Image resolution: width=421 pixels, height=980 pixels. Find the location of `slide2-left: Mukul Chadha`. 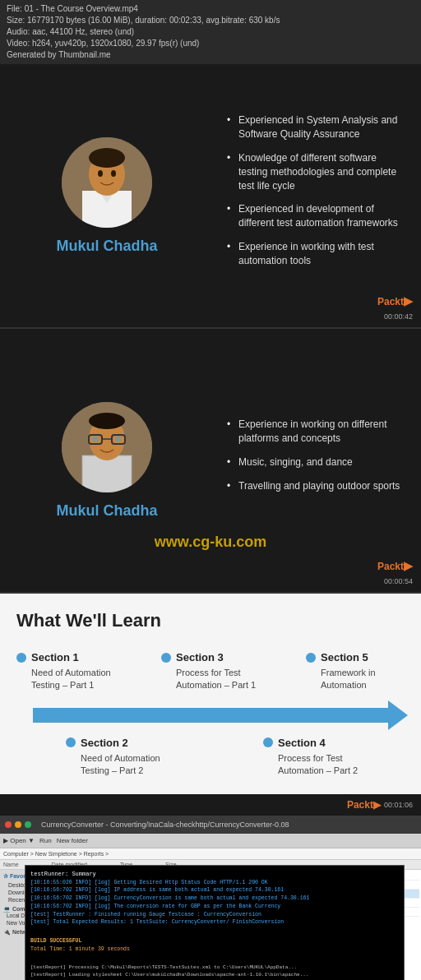

slide2-left: Mukul Chadha is located at coordinates (107, 460).